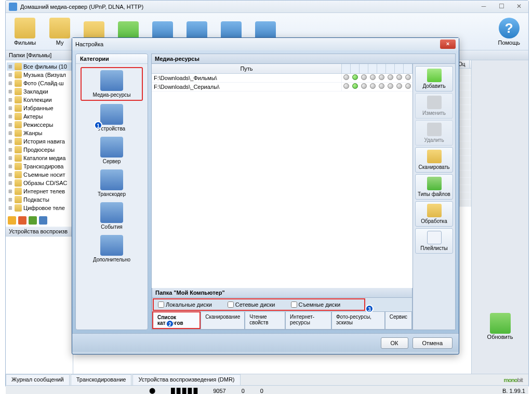 Image resolution: width=532 pixels, height=394 pixels. What do you see at coordinates (395, 343) in the screenshot?
I see `ok-button: ОК` at bounding box center [395, 343].